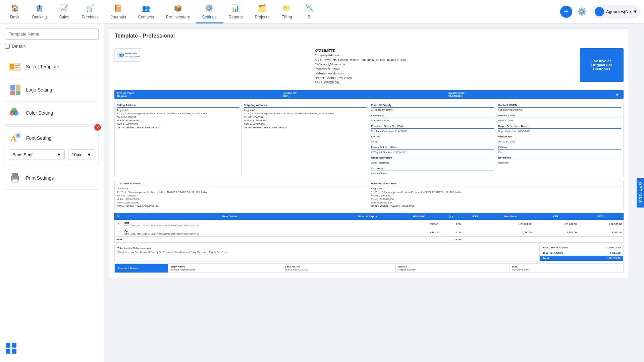 This screenshot has height=362, width=644. Describe the element at coordinates (132, 57) in the screenshot. I see `svg-text: The language of business` at that location.